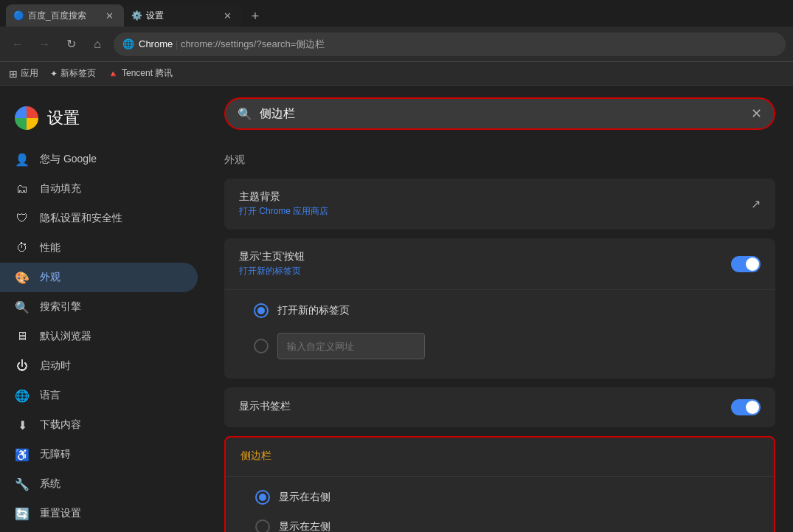 This screenshot has height=532, width=793. What do you see at coordinates (18, 44) in the screenshot?
I see `back-button: ←` at bounding box center [18, 44].